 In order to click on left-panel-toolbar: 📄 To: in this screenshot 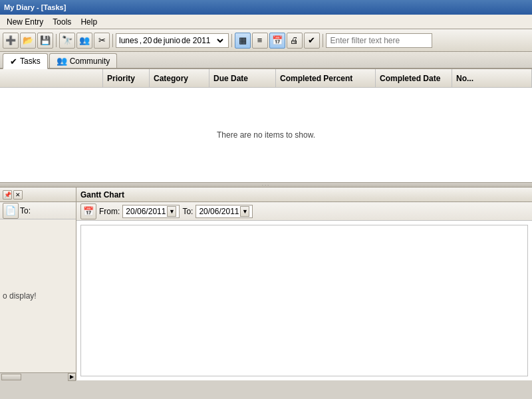, I will do `click(38, 211)`.